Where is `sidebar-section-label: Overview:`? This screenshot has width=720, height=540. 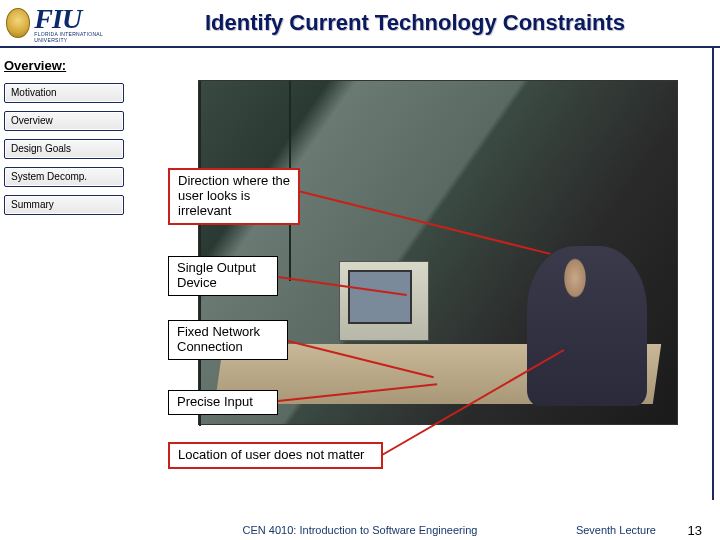
sidebar-section-label: Overview: is located at coordinates (69, 66).